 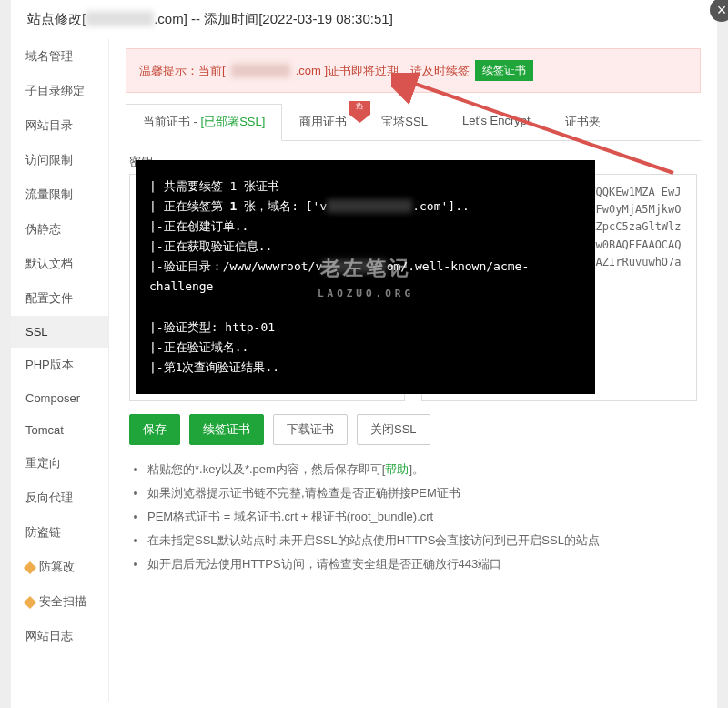 What do you see at coordinates (60, 91) in the screenshot?
I see `sidebar-item-subdir: 子目录绑定` at bounding box center [60, 91].